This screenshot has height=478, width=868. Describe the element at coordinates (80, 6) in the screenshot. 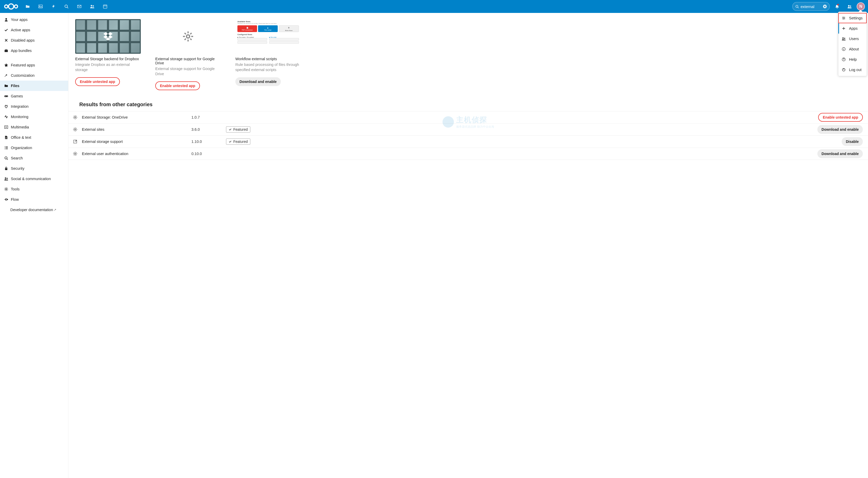

I see `nav-mail` at that location.